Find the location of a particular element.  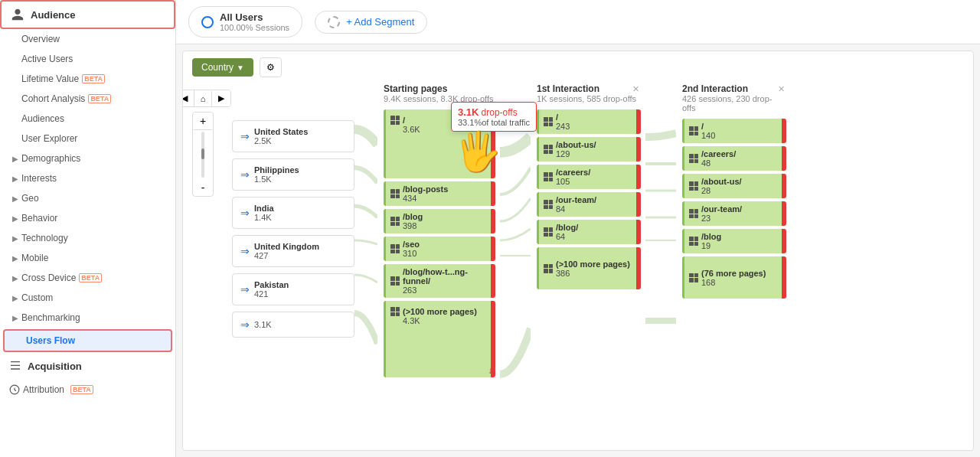

sidebar-item-custom: ▶ Custom is located at coordinates (87, 298).